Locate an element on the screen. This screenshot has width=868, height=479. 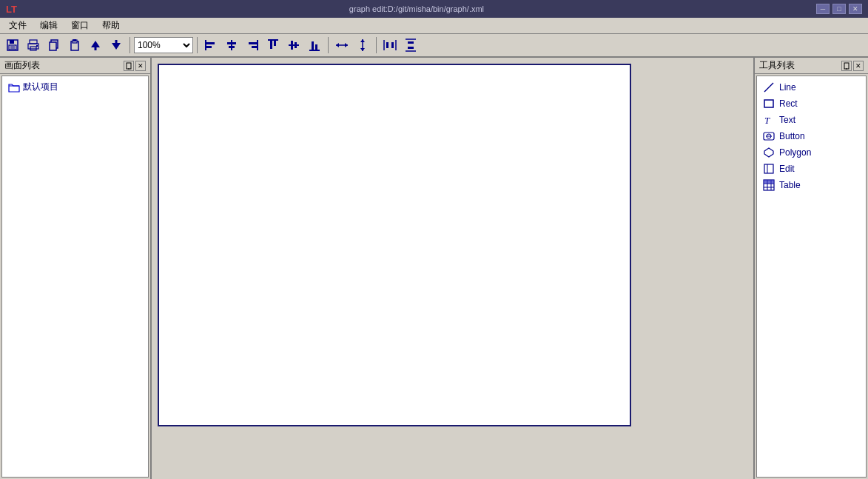
align-center-h-icon is located at coordinates (232, 45).